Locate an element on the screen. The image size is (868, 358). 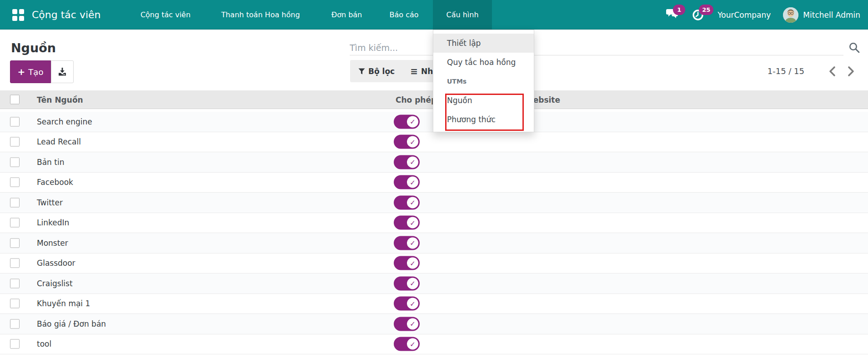
search-input is located at coordinates (597, 48).